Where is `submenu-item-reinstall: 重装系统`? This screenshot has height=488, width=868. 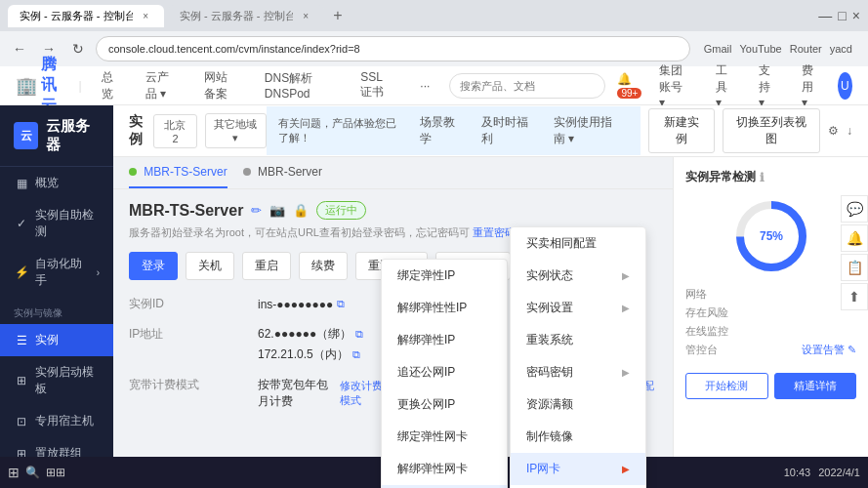 submenu-item-reinstall: 重装系统 is located at coordinates (578, 340).